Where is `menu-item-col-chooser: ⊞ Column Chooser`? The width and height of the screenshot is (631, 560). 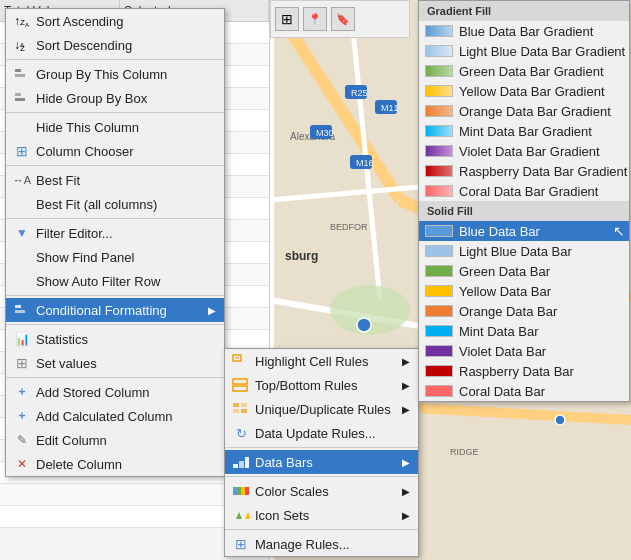
menu-item-col-chooser: ⊞ Column Chooser is located at coordinates (115, 151).